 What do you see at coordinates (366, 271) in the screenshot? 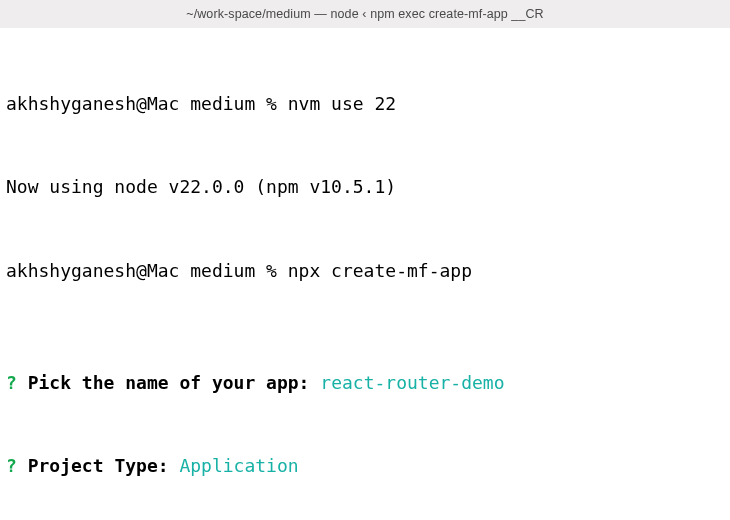
I see `terminal-line-3: akhshyganesh@Mac medium % npx create-mf-…` at bounding box center [366, 271].